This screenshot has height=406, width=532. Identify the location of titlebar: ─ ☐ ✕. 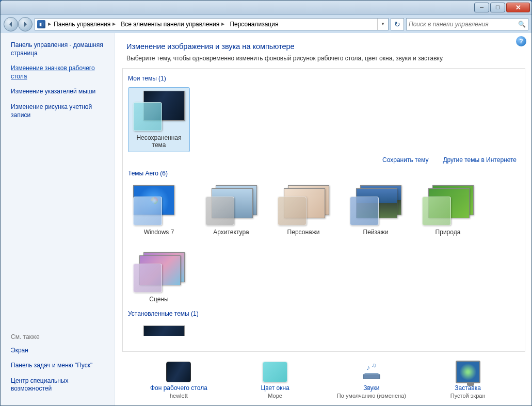
(266, 8).